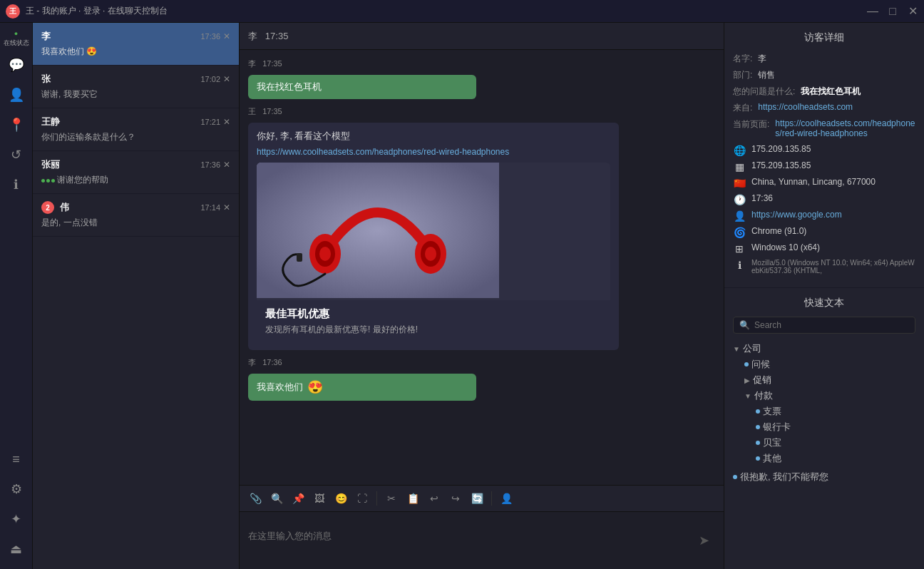 This screenshot has width=924, height=569. What do you see at coordinates (13, 11) in the screenshot?
I see `app-logo: 王` at bounding box center [13, 11].